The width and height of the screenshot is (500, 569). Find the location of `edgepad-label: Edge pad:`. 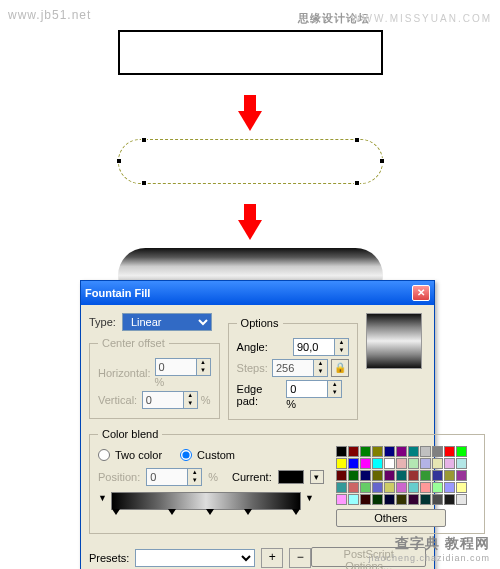

edgepad-label: Edge pad: is located at coordinates (260, 395).